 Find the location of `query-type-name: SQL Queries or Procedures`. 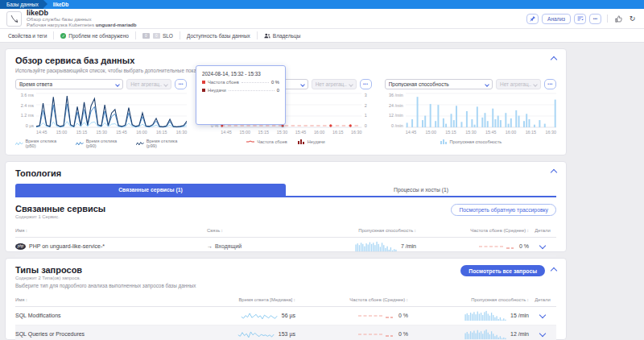

query-type-name: SQL Queries or Procedures is located at coordinates (95, 334).